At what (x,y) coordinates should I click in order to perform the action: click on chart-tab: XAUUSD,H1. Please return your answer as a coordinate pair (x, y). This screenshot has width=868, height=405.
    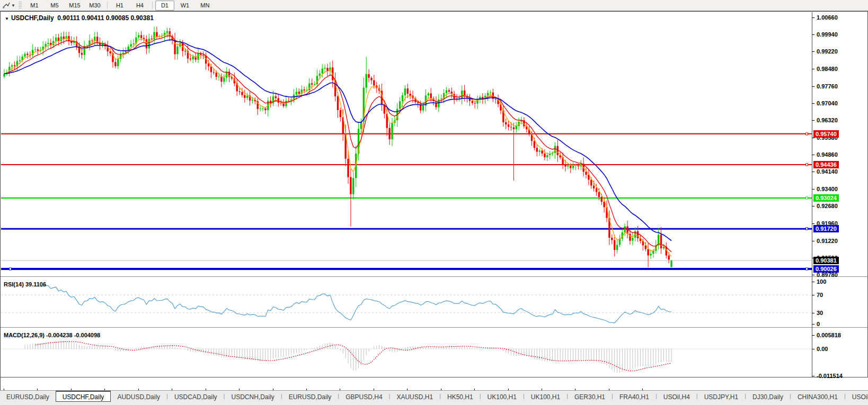
    Looking at the image, I should click on (414, 397).